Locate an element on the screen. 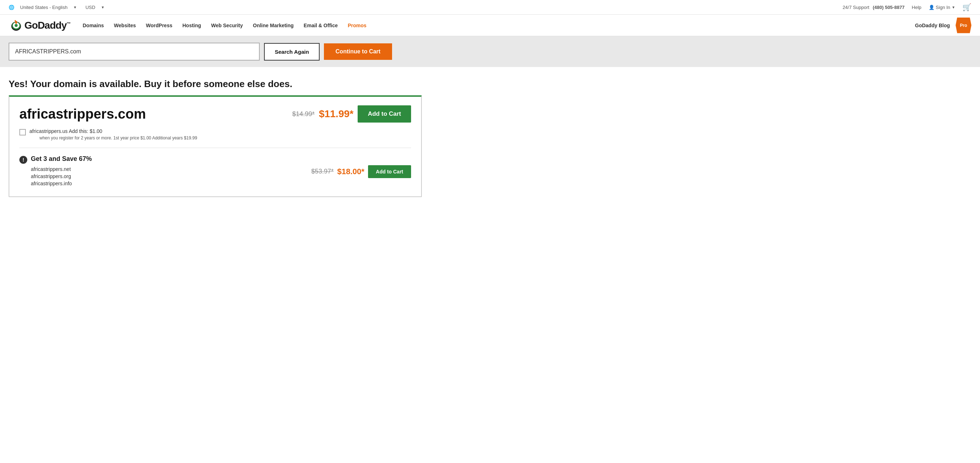 The width and height of the screenshot is (980, 463). locale-selector: United States - English is located at coordinates (44, 7).